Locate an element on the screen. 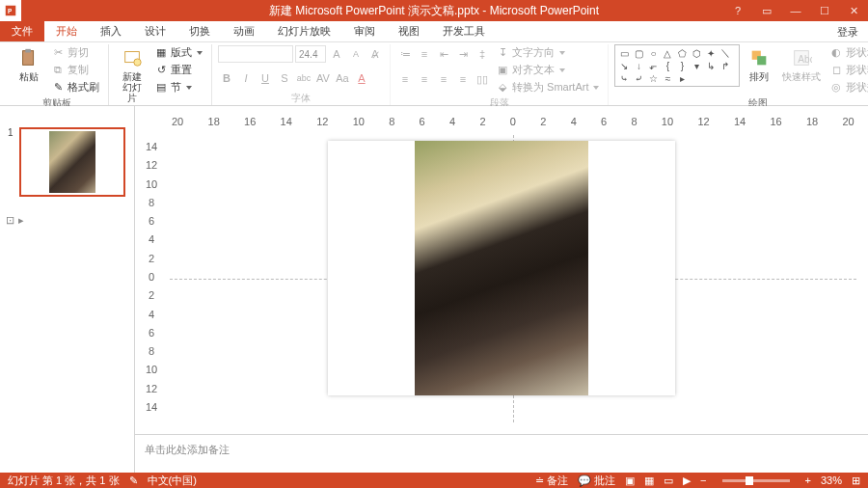 This screenshot has width=868, height=488. brush-icon: ✎ is located at coordinates (58, 88).